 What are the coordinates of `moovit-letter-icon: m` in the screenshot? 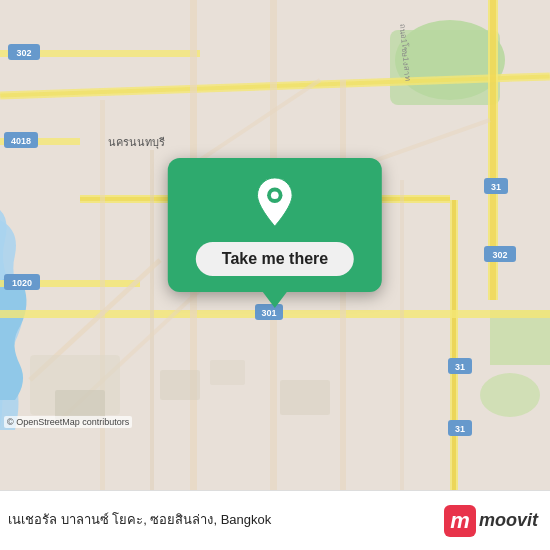 It's located at (460, 521).